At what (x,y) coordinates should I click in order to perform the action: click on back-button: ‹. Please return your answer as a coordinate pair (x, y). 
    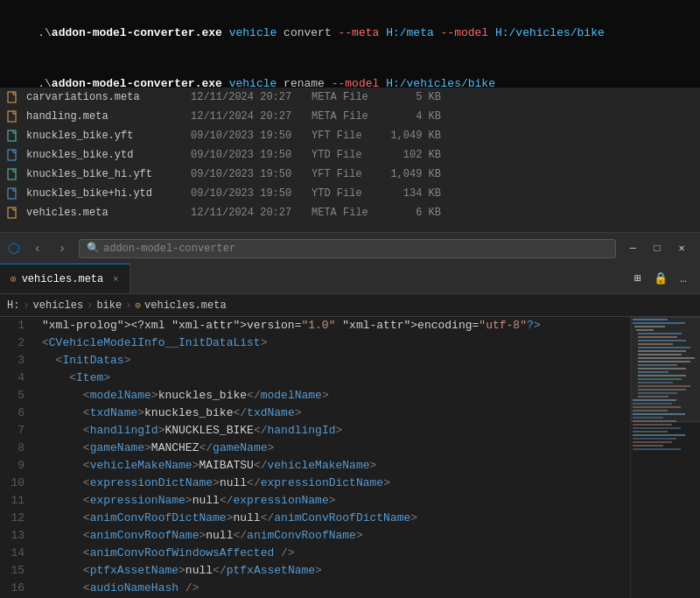
    Looking at the image, I should click on (38, 249).